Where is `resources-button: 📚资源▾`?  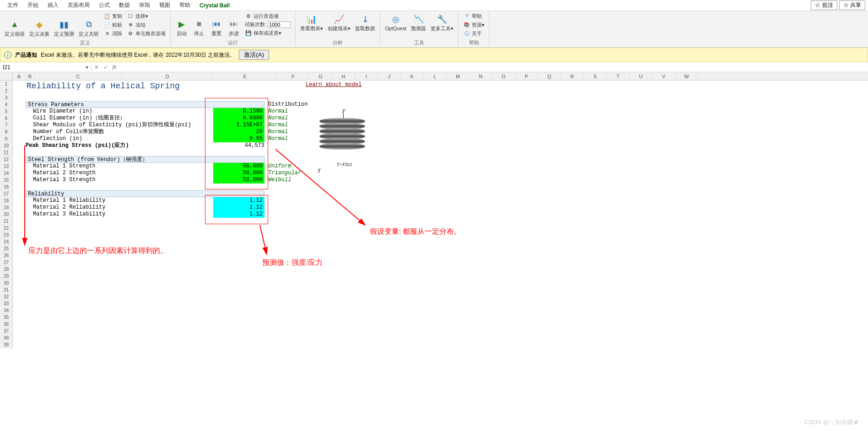
resources-button: 📚资源▾ is located at coordinates (474, 25).